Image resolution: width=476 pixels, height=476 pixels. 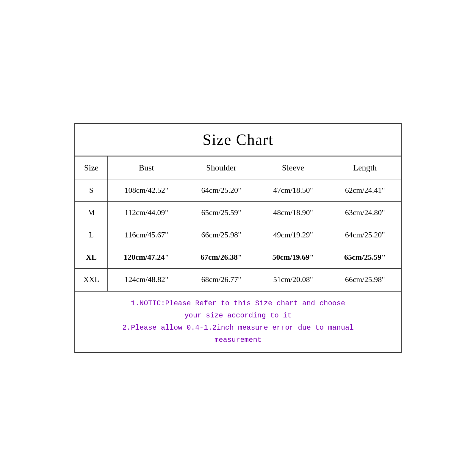 I want to click on cell-sleeve: 49cm/19.29", so click(x=293, y=235).